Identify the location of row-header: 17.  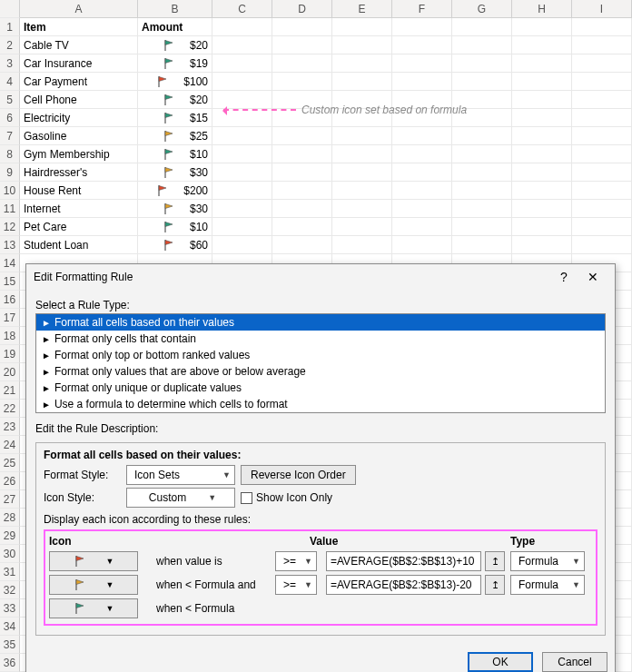
(10, 318).